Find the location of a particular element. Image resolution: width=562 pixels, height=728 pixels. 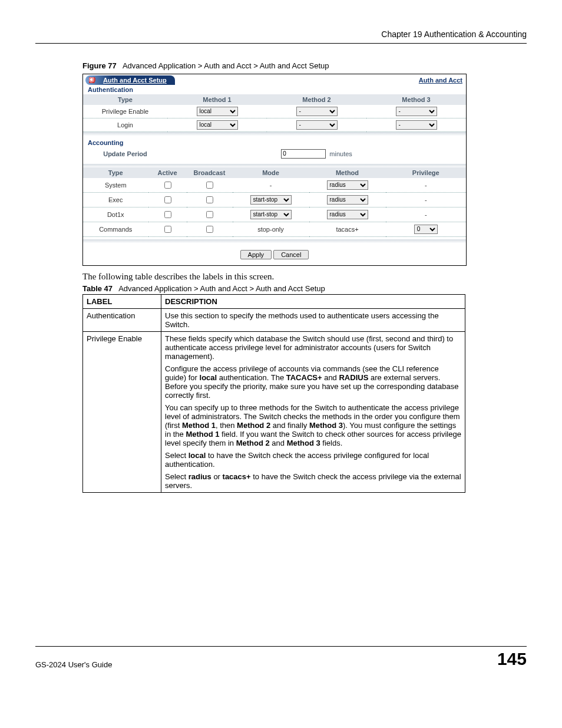

desc-text: These fields specify which database the … is located at coordinates (313, 411).